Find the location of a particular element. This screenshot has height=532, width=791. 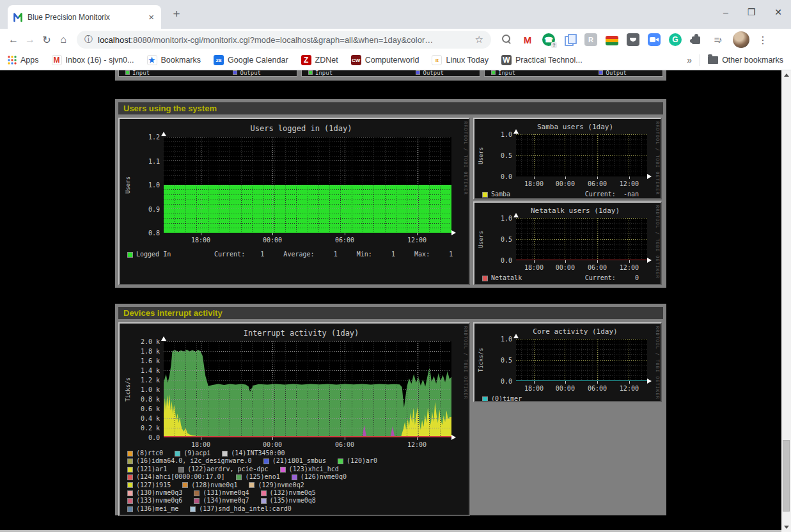

extensions-puzzle-icon is located at coordinates (696, 40).